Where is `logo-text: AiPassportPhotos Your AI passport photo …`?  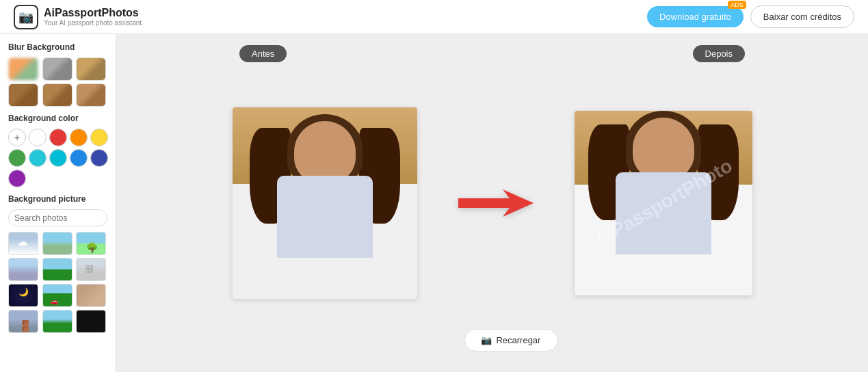
logo-text: AiPassportPhotos Your AI passport photo … is located at coordinates (94, 16).